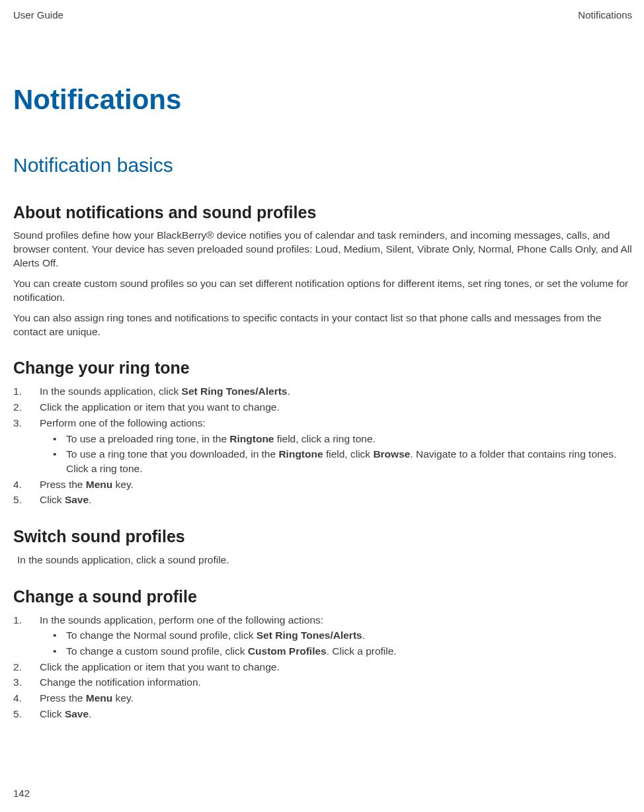  What do you see at coordinates (342, 439) in the screenshot?
I see `change-ring-substep-1: To use a preloaded ring tone, in the Rin…` at bounding box center [342, 439].